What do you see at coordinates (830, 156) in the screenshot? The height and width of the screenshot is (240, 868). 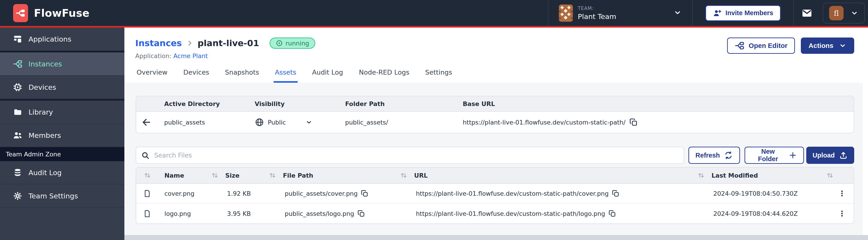 I see `upload-button: Upload` at bounding box center [830, 156].